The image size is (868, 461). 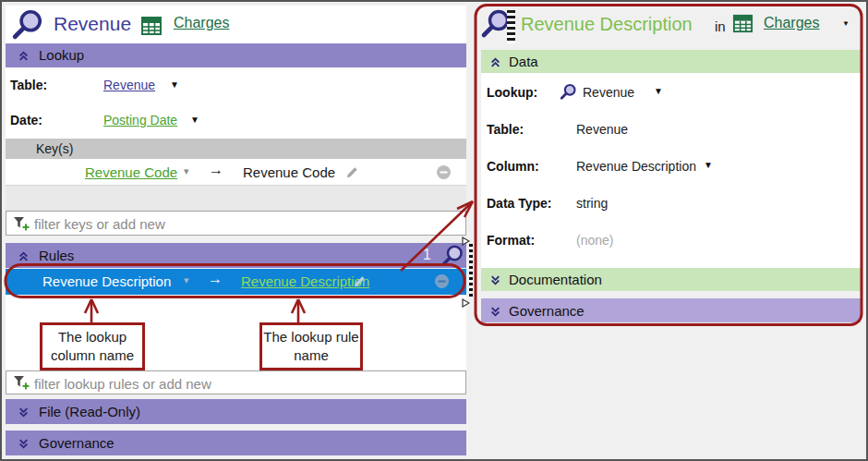 I want to click on table-field-label: Table:, so click(x=29, y=85).